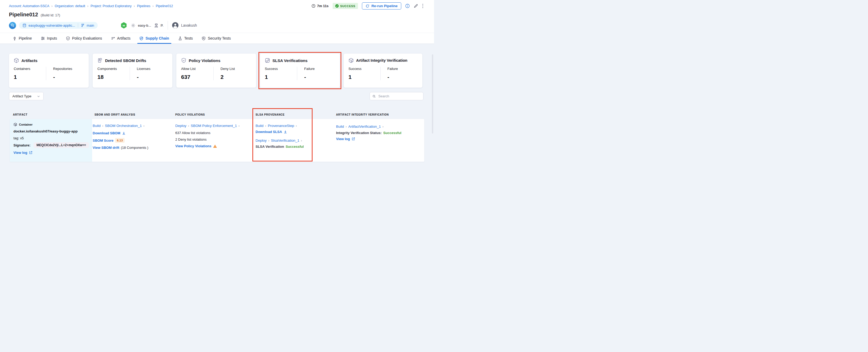 Image resolution: width=868 pixels, height=352 pixels. I want to click on tab-policy-evaluations: Policy Evaluations, so click(84, 38).